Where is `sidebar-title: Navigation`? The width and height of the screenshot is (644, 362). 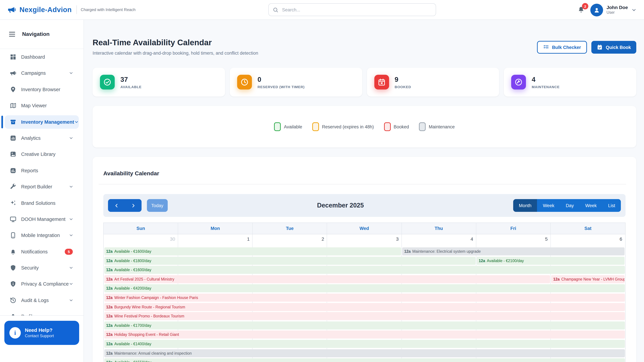 sidebar-title: Navigation is located at coordinates (36, 34).